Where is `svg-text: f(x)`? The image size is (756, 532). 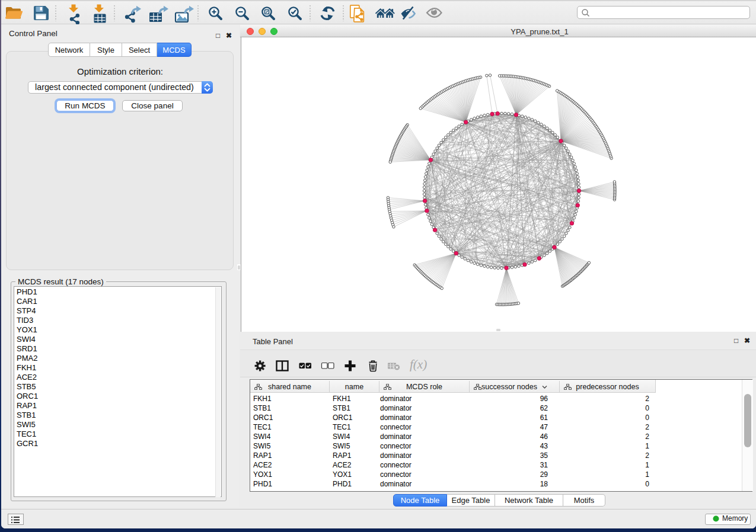
svg-text: f(x) is located at coordinates (419, 364).